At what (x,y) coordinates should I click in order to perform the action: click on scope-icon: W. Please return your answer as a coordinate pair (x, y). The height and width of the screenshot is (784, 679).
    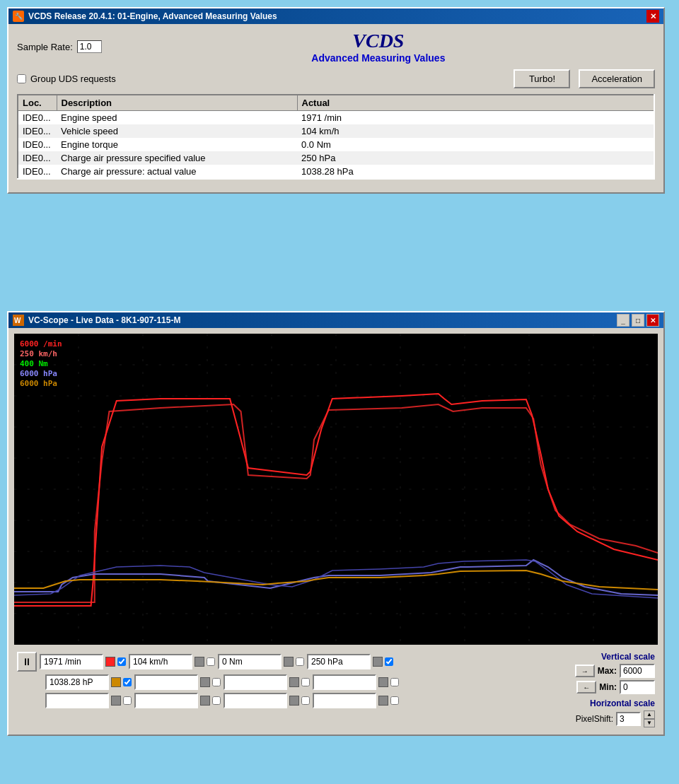
    Looking at the image, I should click on (18, 320).